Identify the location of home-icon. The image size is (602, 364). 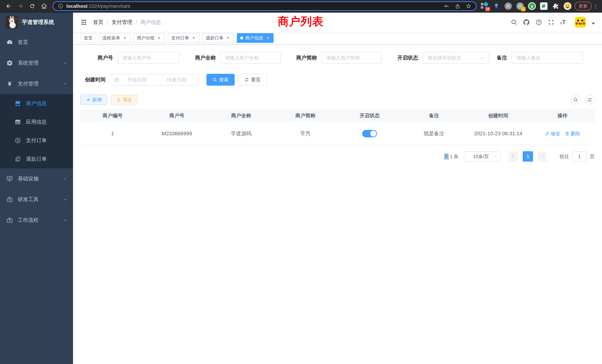
(44, 6).